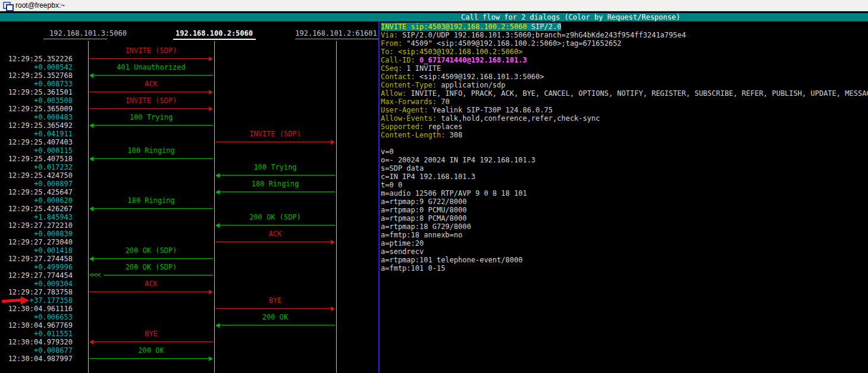  What do you see at coordinates (471, 27) in the screenshot?
I see `sip-request-line: INVITE sip:4503@192.168.100.2:5060 SIP/2…` at bounding box center [471, 27].